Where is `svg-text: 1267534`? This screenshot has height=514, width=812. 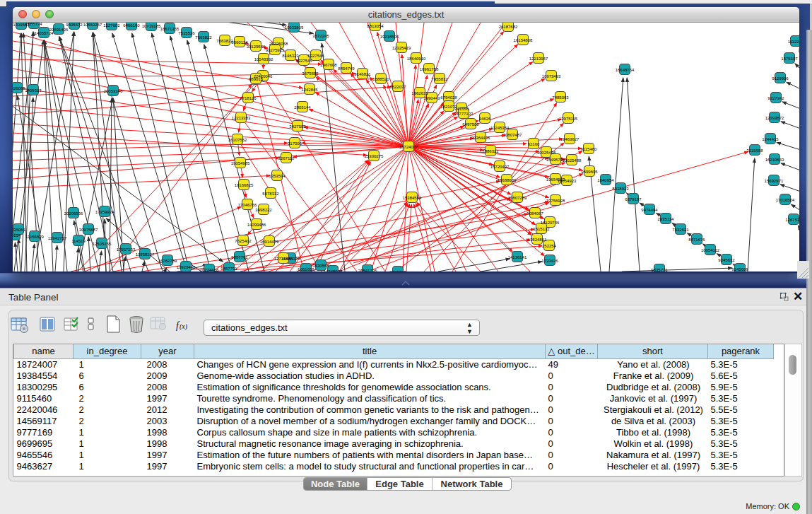
svg-text: 1267534 is located at coordinates (792, 220).